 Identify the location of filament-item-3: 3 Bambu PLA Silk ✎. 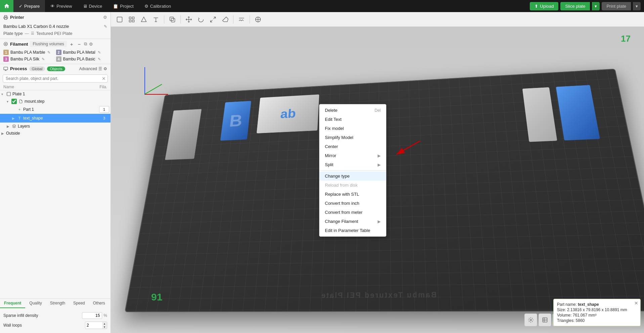
(29, 59).